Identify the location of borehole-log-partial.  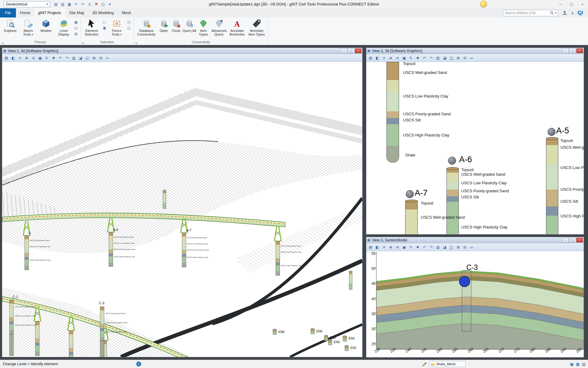
(393, 112).